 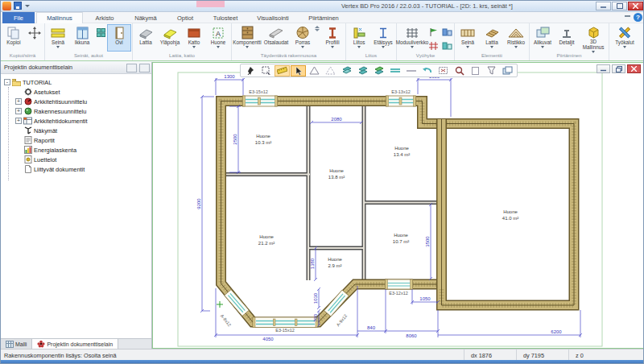 I want to click on profiili-button: Profiili, so click(x=332, y=38).